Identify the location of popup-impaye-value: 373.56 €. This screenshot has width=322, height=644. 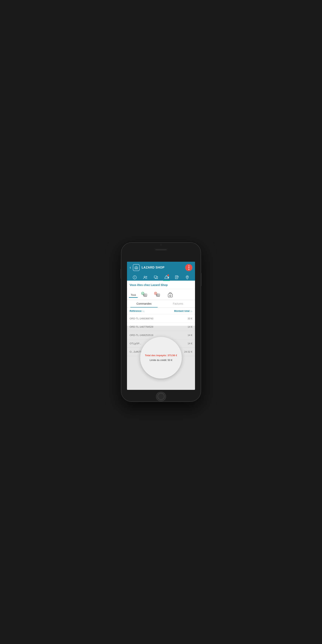
(172, 355).